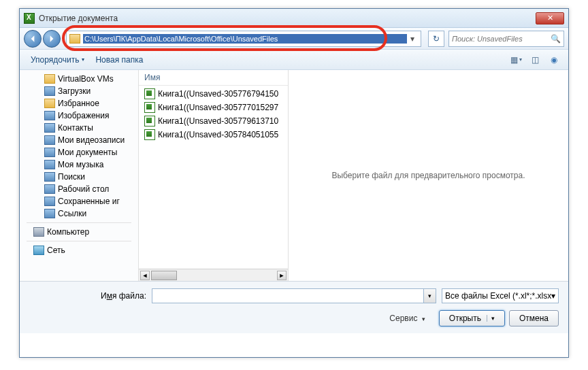  Describe the element at coordinates (214, 78) in the screenshot. I see `column-header-name: Имя` at that location.